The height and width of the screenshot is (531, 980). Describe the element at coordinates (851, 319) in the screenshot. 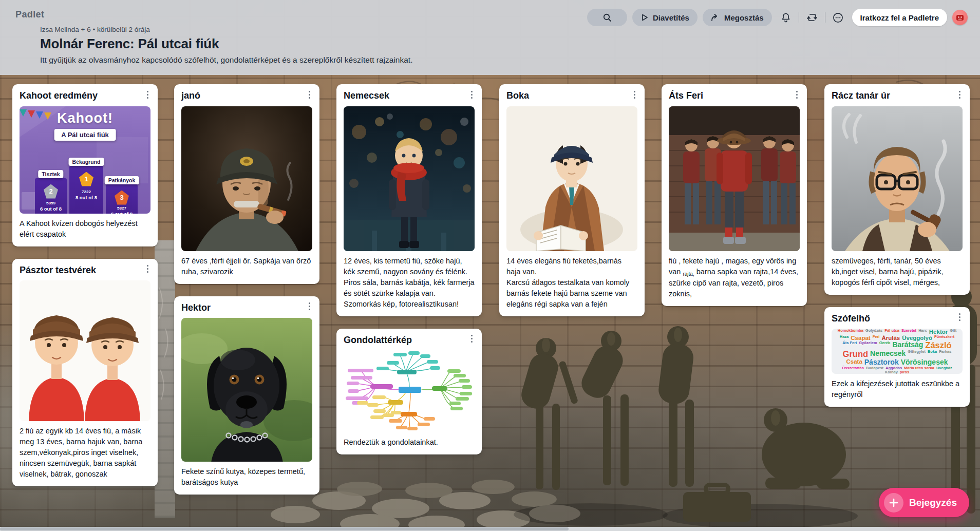

I see `post-title: Szófelhő` at that location.